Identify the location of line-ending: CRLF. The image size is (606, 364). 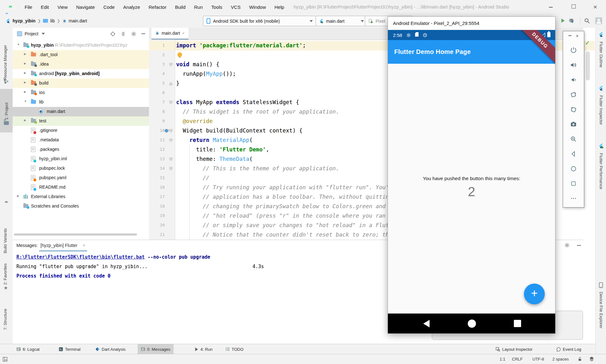
(517, 359).